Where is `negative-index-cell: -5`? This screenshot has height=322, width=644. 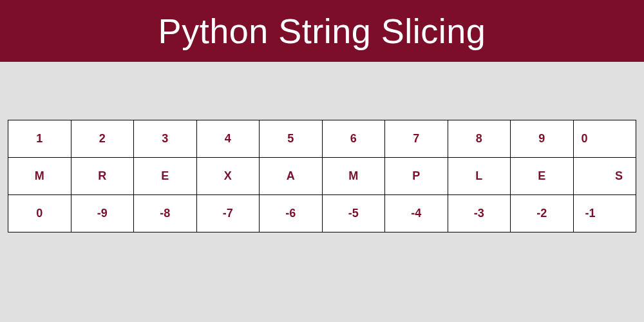
negative-index-cell: -5 is located at coordinates (354, 214).